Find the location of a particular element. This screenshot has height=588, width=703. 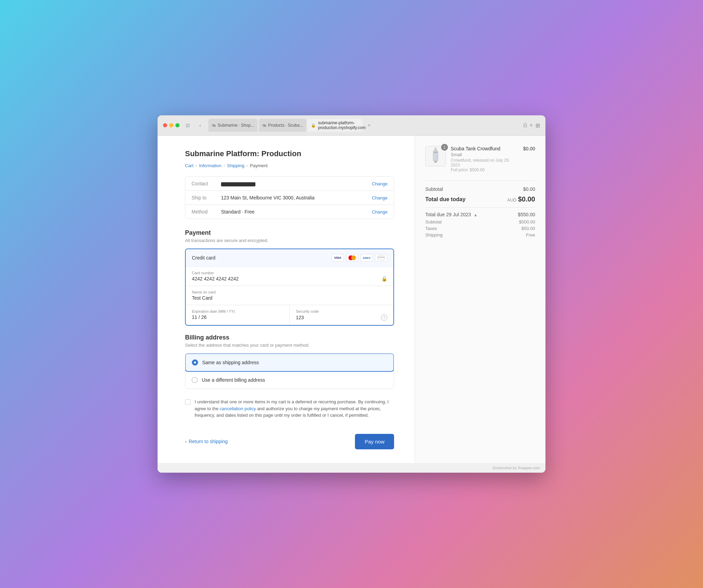

item-price: $0.00 is located at coordinates (529, 149).